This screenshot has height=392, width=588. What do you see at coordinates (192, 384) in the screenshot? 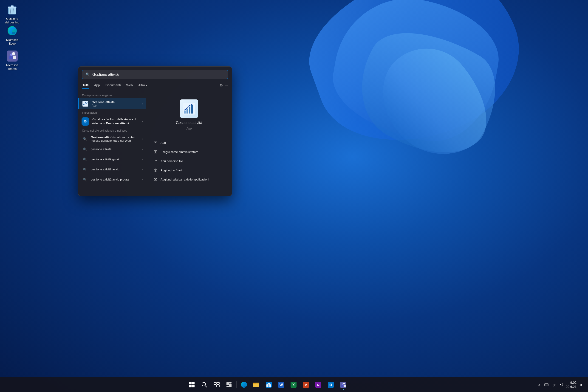
I see `taskbar-start-button` at bounding box center [192, 384].